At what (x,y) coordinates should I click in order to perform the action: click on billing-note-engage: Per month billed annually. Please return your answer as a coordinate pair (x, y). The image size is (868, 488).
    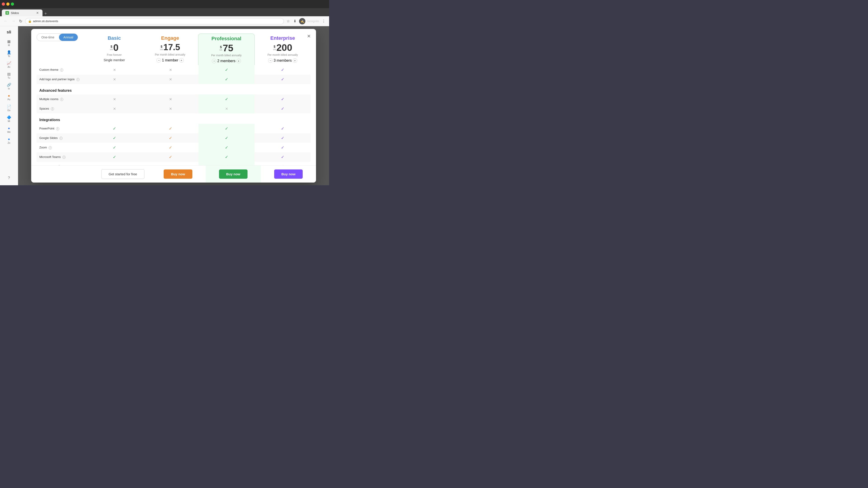
    Looking at the image, I should click on (170, 55).